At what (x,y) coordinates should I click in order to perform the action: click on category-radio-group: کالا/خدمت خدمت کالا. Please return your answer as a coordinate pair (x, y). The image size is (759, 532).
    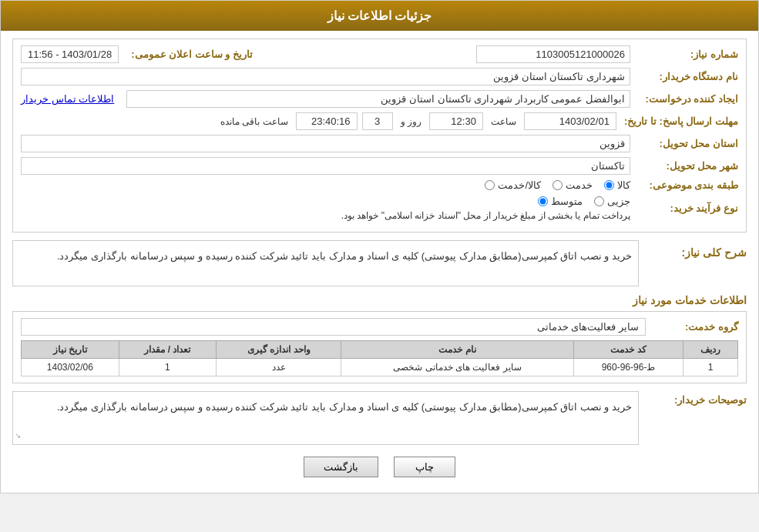
    Looking at the image, I should click on (558, 185).